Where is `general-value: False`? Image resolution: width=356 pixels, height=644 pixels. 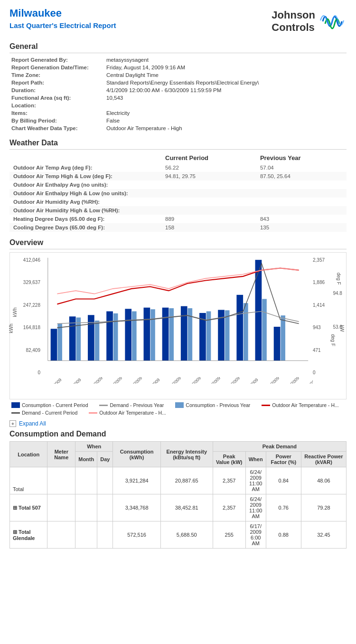
general-value: False is located at coordinates (225, 121).